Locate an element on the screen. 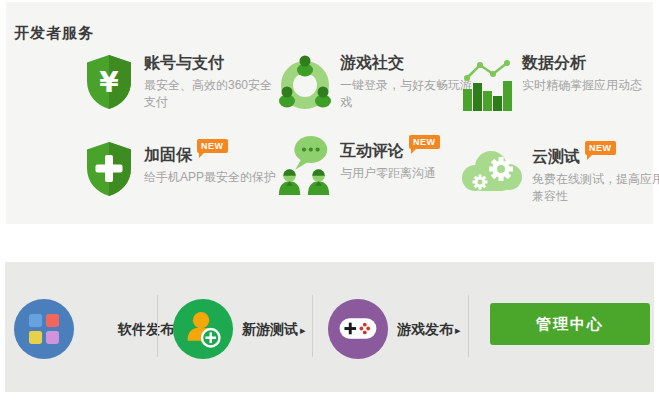 The height and width of the screenshot is (400, 659). service-title: 数据分析 is located at coordinates (554, 63).